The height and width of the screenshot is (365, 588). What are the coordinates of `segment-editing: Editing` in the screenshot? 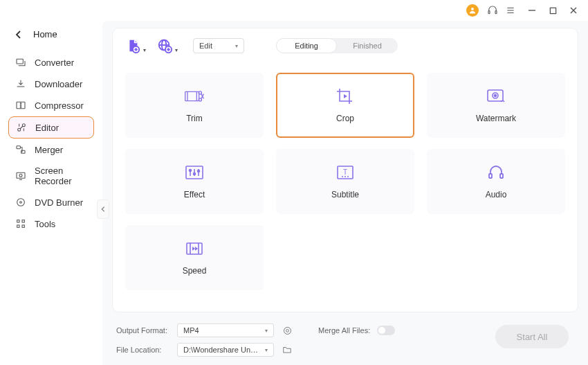 It's located at (306, 46).